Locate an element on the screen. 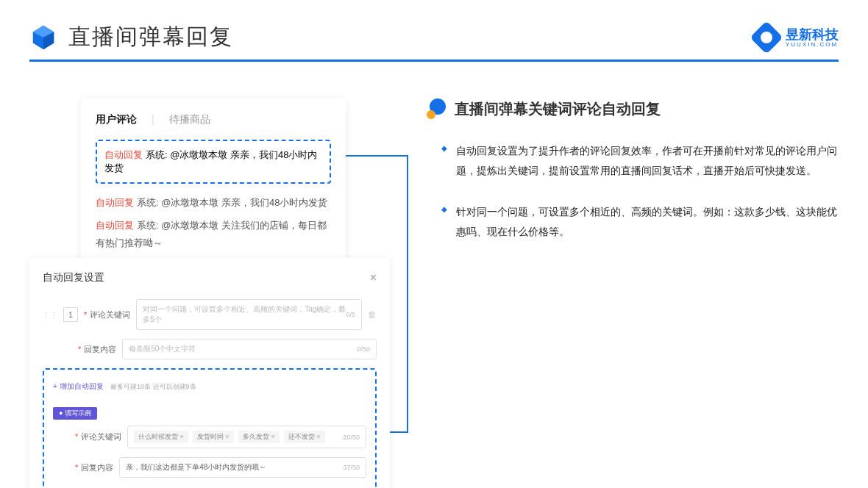 The image size is (868, 488). drag-handle-icon: ⋮⋮ is located at coordinates (50, 315).